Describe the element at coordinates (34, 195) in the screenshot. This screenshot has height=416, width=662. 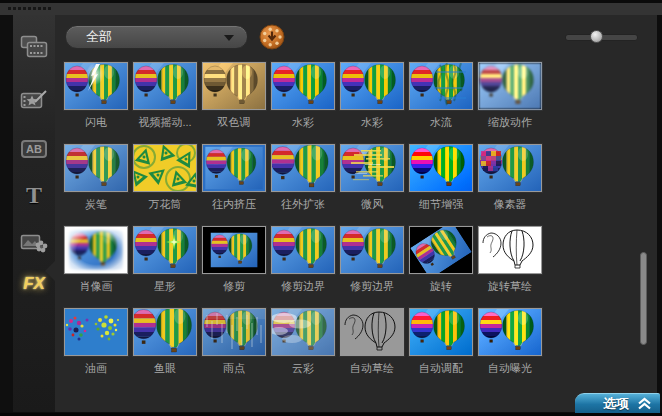
I see `title-text-icon: T` at that location.